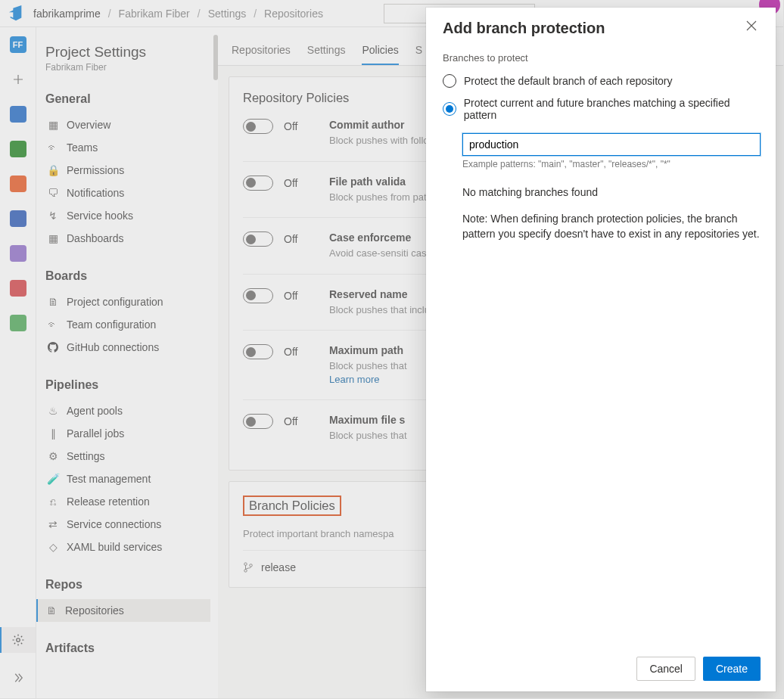 The image size is (784, 699). What do you see at coordinates (18, 79) in the screenshot?
I see `rail-plus-icon` at bounding box center [18, 79].